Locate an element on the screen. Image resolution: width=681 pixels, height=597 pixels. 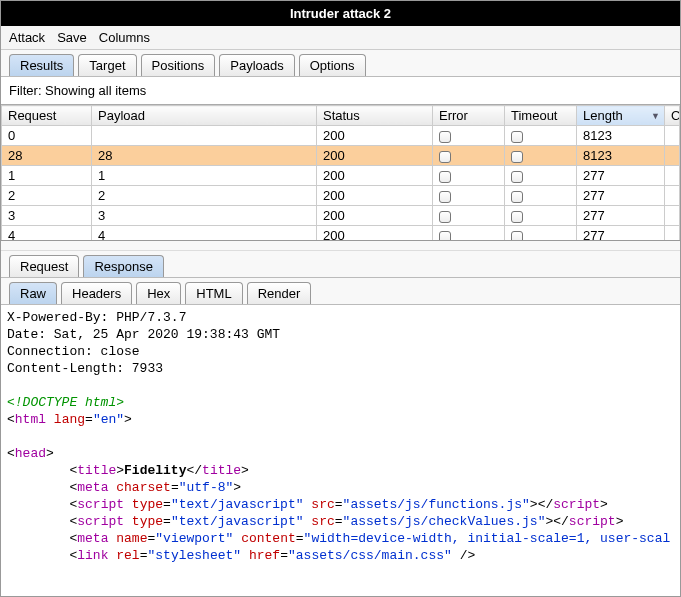
table-row: 02008123 is located at coordinates (341, 136).